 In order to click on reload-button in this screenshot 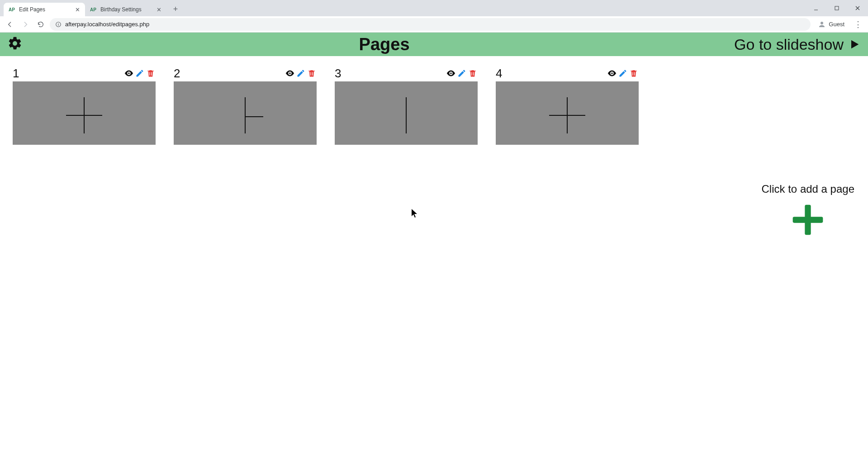, I will do `click(41, 24)`.